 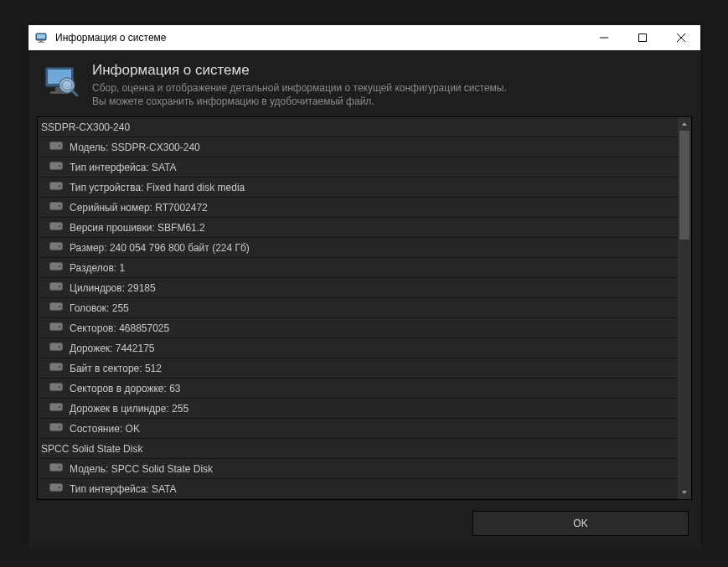 What do you see at coordinates (99, 308) in the screenshot?
I see `row-text: Головок: 255` at bounding box center [99, 308].